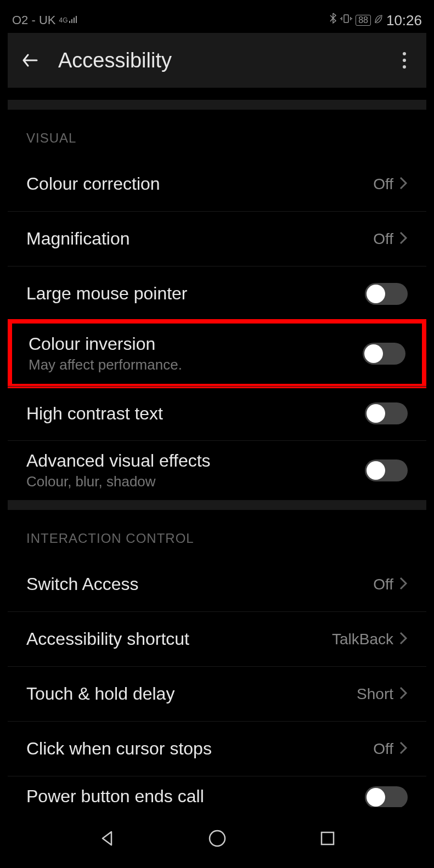  What do you see at coordinates (217, 133) in the screenshot?
I see `section-header-visual: VISUAL` at bounding box center [217, 133].